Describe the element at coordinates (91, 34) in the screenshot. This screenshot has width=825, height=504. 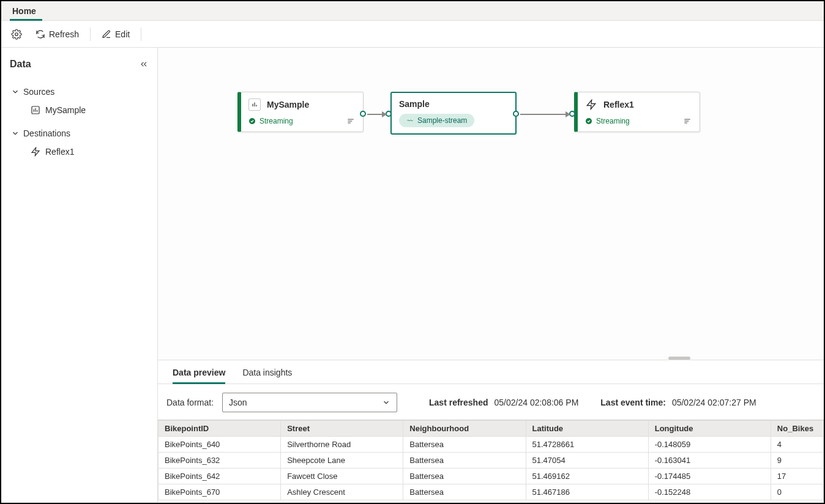
I see `toolbar-divider` at that location.